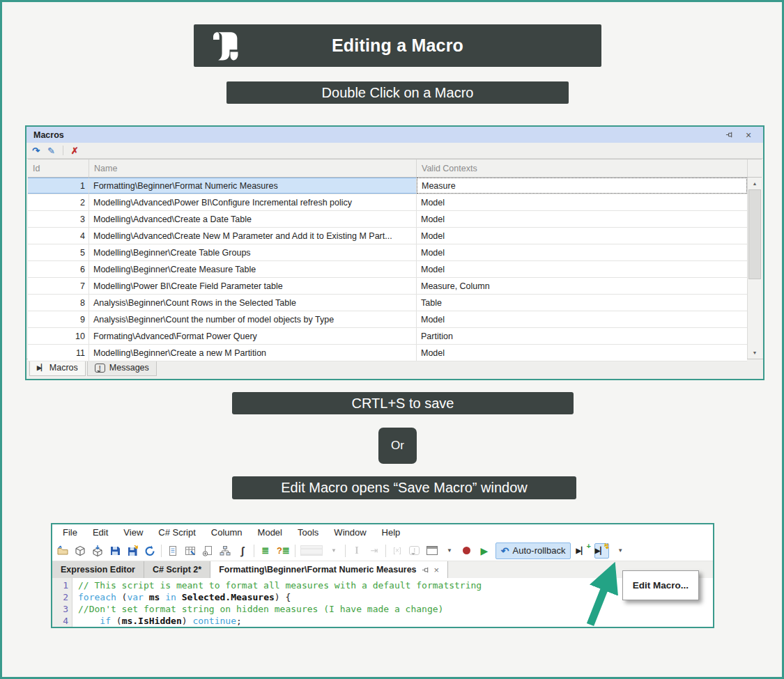 The width and height of the screenshot is (784, 679). I want to click on menu-file: File, so click(70, 532).